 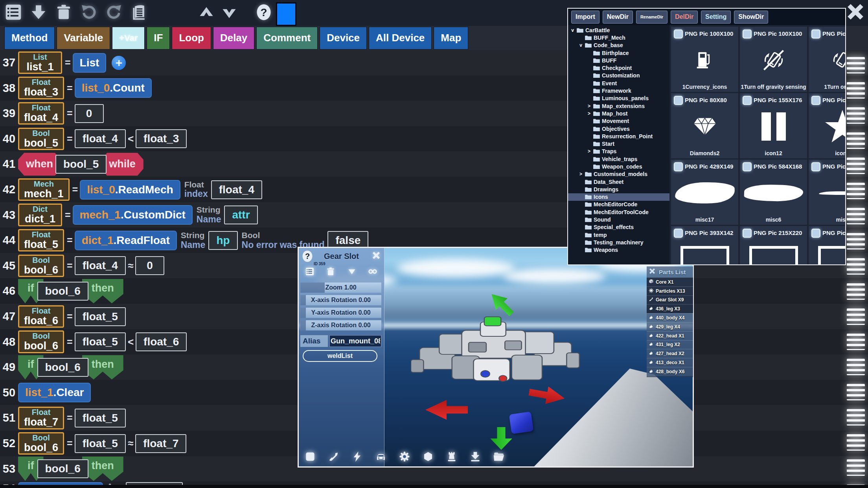 What do you see at coordinates (40, 215) in the screenshot?
I see `var-decl-dict_1: Dictdict_1` at bounding box center [40, 215].